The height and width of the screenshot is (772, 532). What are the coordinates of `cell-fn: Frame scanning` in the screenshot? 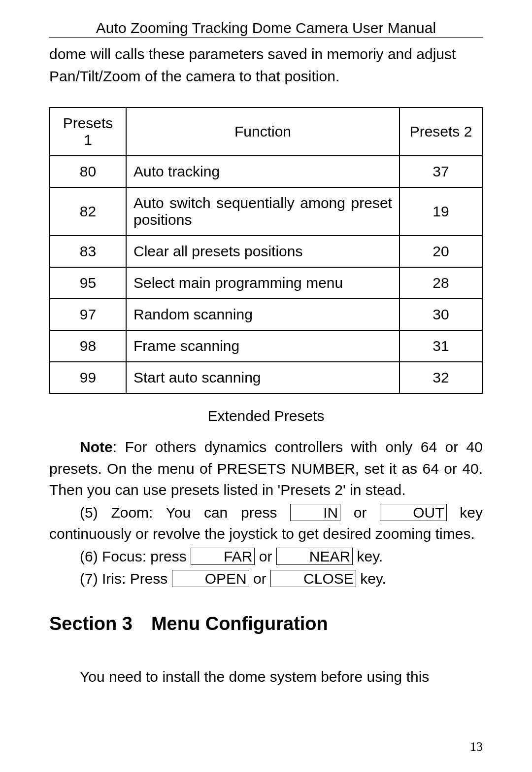 It's located at (263, 346).